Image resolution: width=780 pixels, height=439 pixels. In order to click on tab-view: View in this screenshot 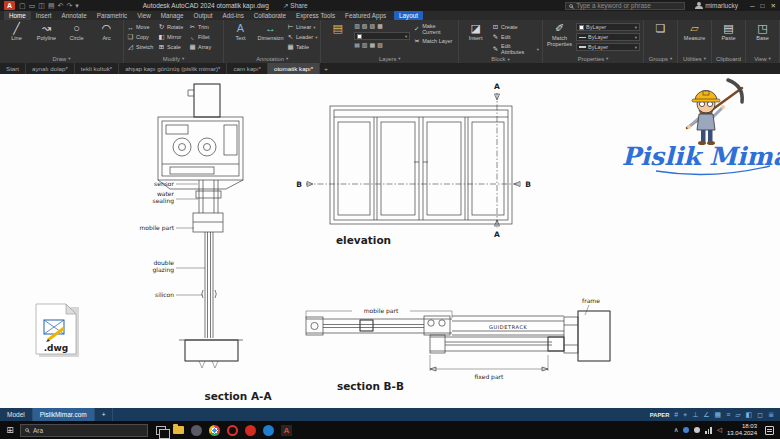, I will do `click(144, 16)`.